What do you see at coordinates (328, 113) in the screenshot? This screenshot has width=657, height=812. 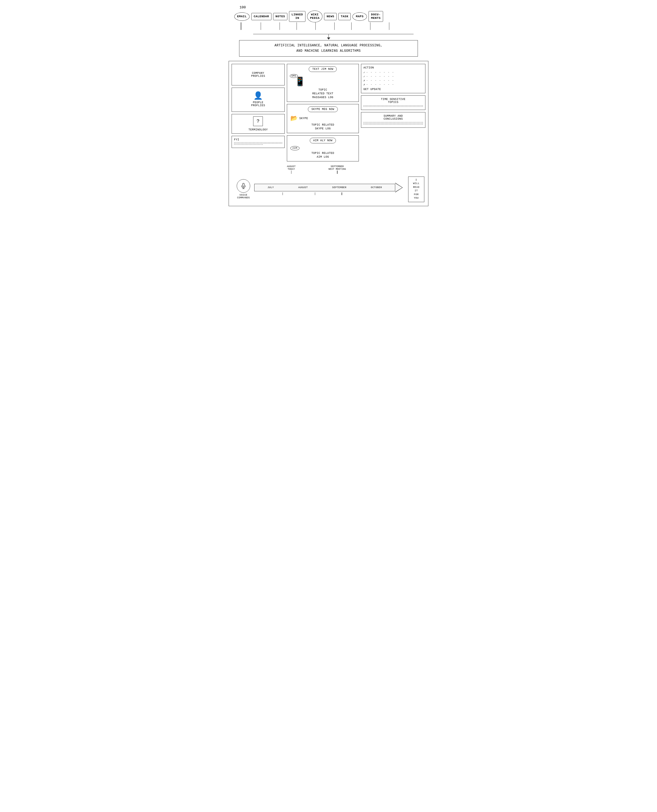 I see `main-inner: COMPANY PROFLIES 👤 PEOPLE PROFLIES ? TER…` at bounding box center [328, 113].